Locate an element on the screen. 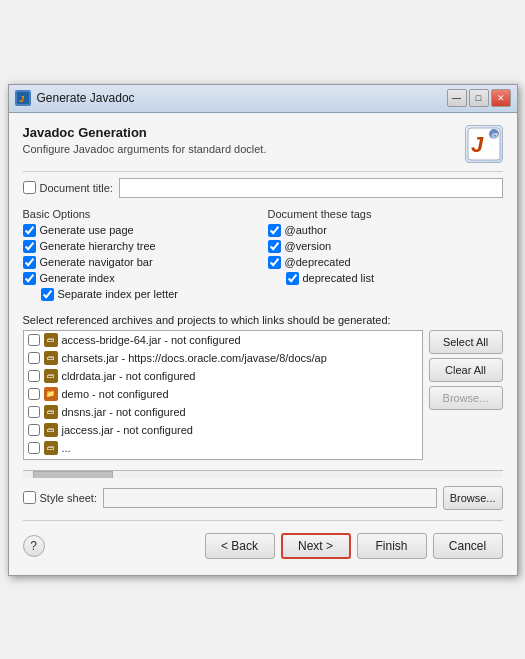 The image size is (525, 659). option-hierarchy-checkbox is located at coordinates (30, 246).